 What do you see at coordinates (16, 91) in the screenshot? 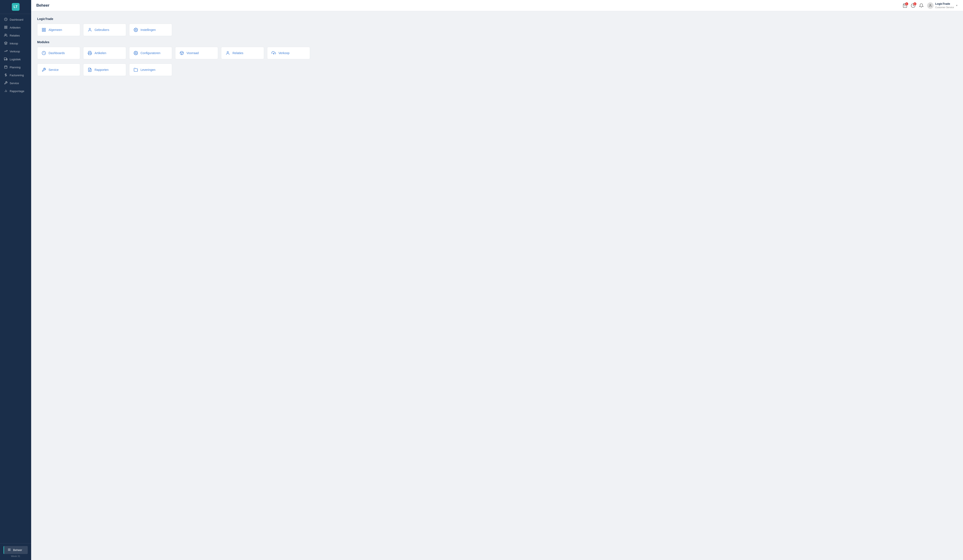
I see `sidebar-item-rapportage: Rapportage` at bounding box center [16, 91].